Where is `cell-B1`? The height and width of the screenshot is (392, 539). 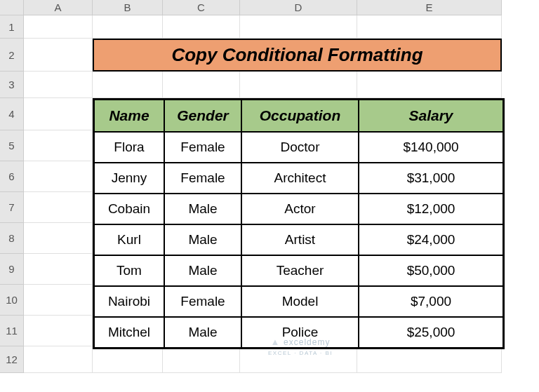 cell-B1 is located at coordinates (128, 27).